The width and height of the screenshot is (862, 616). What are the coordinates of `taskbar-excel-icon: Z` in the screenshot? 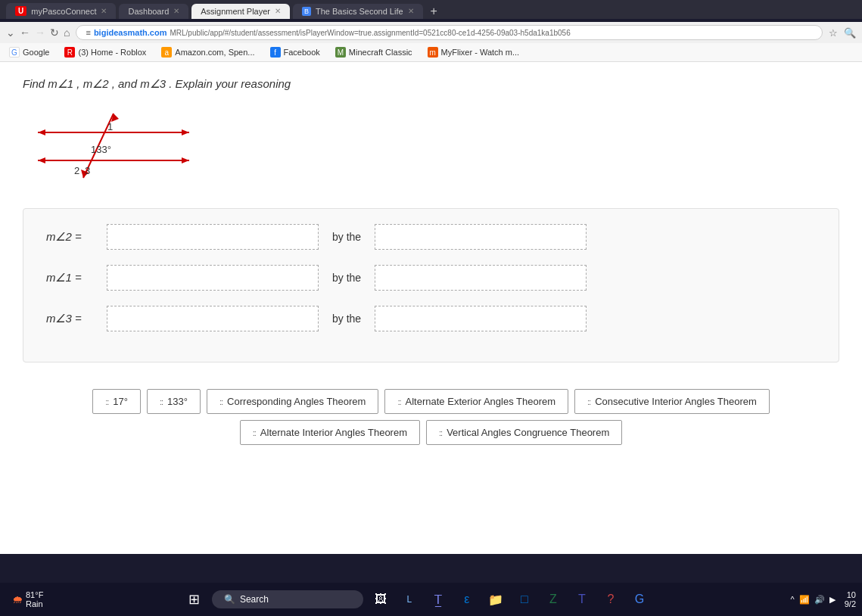 It's located at (553, 599).